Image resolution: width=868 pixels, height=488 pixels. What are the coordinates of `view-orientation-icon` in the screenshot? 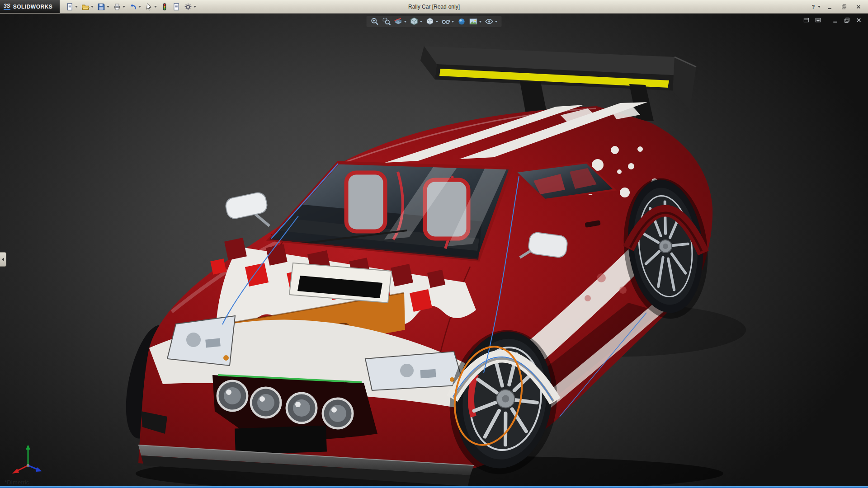 It's located at (414, 22).